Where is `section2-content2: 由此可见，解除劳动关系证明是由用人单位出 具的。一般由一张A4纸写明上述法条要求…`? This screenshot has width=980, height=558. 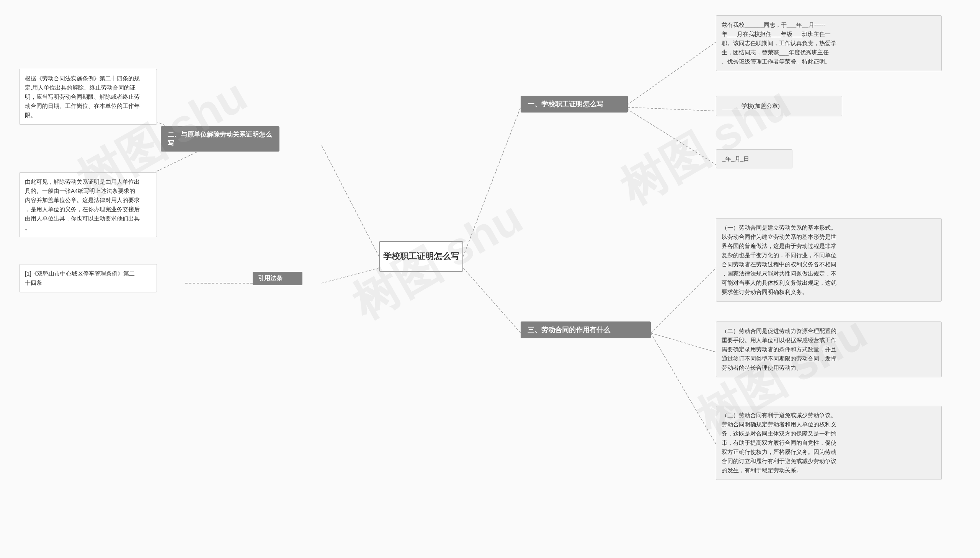 section2-content2: 由此可见，解除劳动关系证明是由用人单位出 具的。一般由一张A4纸写明上述法条要求… is located at coordinates (88, 205).